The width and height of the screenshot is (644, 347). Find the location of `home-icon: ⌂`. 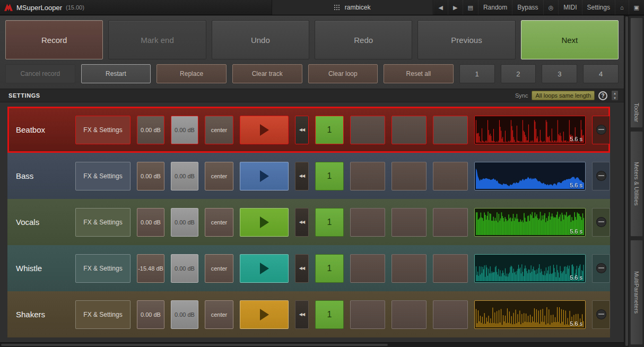

home-icon: ⌂ is located at coordinates (622, 7).